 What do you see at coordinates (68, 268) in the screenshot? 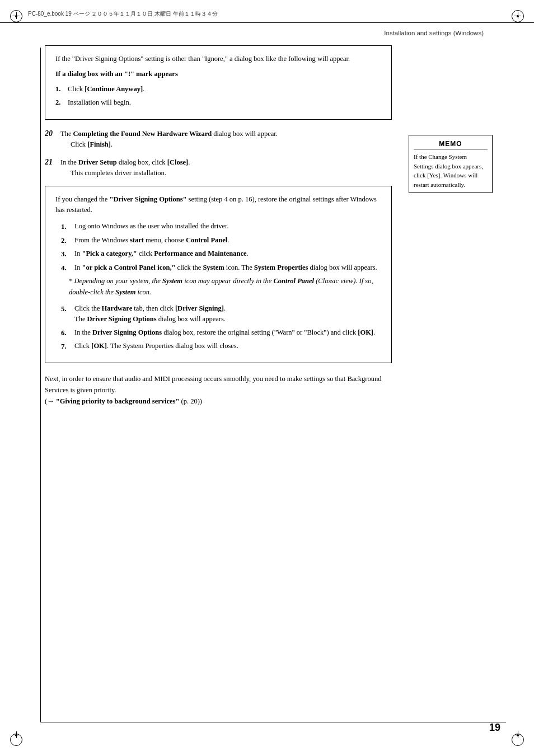
I see `step-num: 4.` at bounding box center [68, 268].